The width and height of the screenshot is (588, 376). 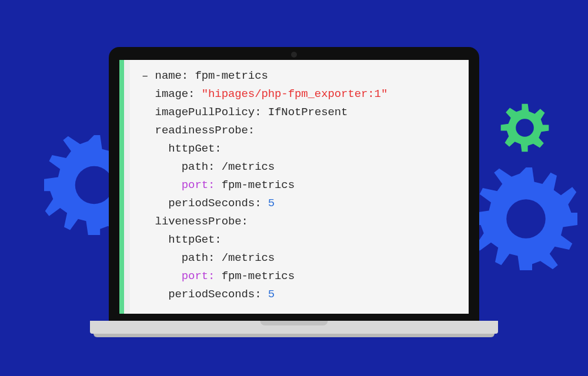 What do you see at coordinates (195, 221) in the screenshot?
I see `code-line: livenessProbe:` at bounding box center [195, 221].